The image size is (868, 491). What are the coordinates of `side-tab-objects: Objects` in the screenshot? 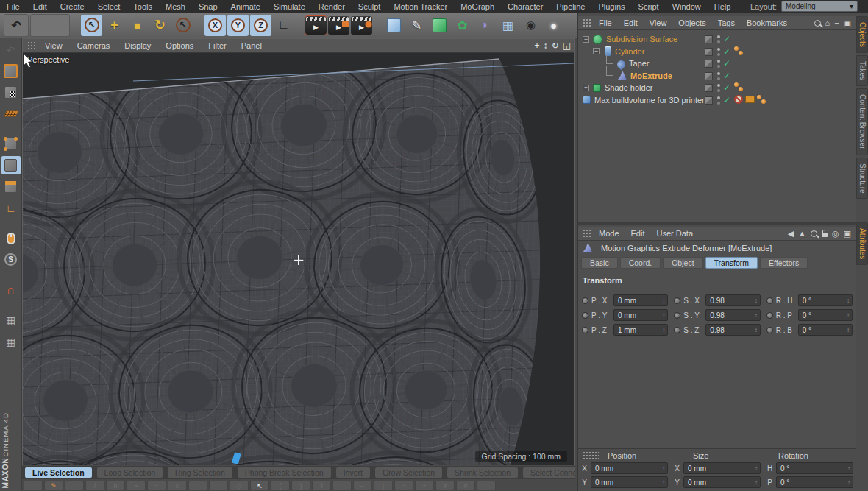 It's located at (862, 35).